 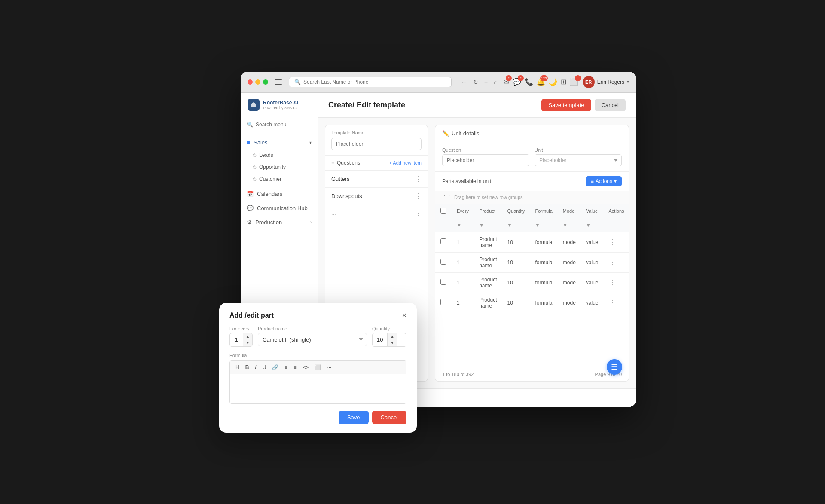 What do you see at coordinates (404, 315) in the screenshot?
I see `modal-close-button: ×` at bounding box center [404, 315].